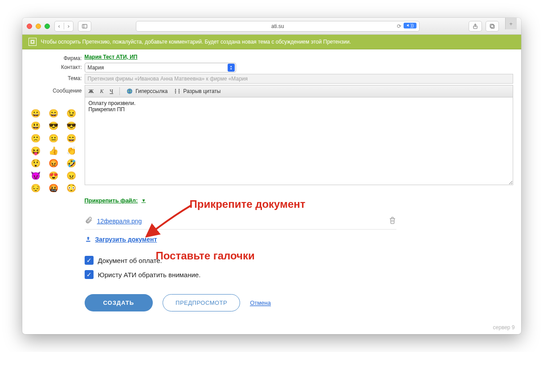 The height and width of the screenshot is (392, 543). What do you see at coordinates (196, 42) in the screenshot?
I see `notice-text: Чтобы оспорить Претензию, пожалуйста, до…` at bounding box center [196, 42].